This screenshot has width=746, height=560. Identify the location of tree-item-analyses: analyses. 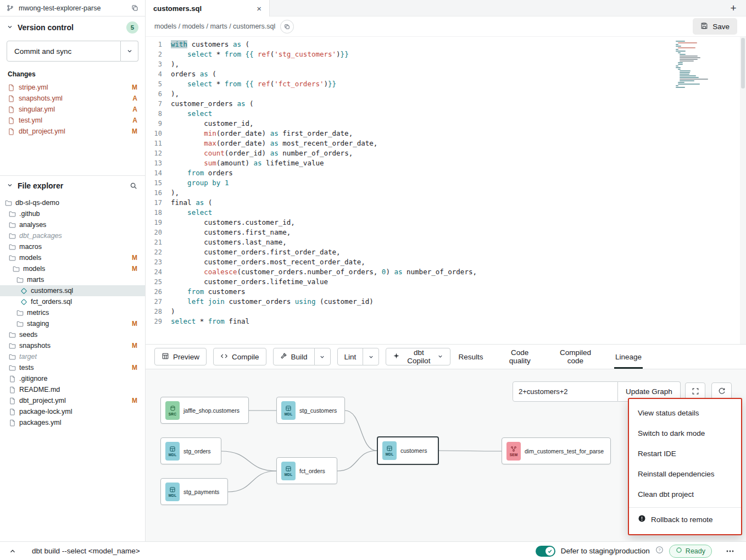
(73, 225).